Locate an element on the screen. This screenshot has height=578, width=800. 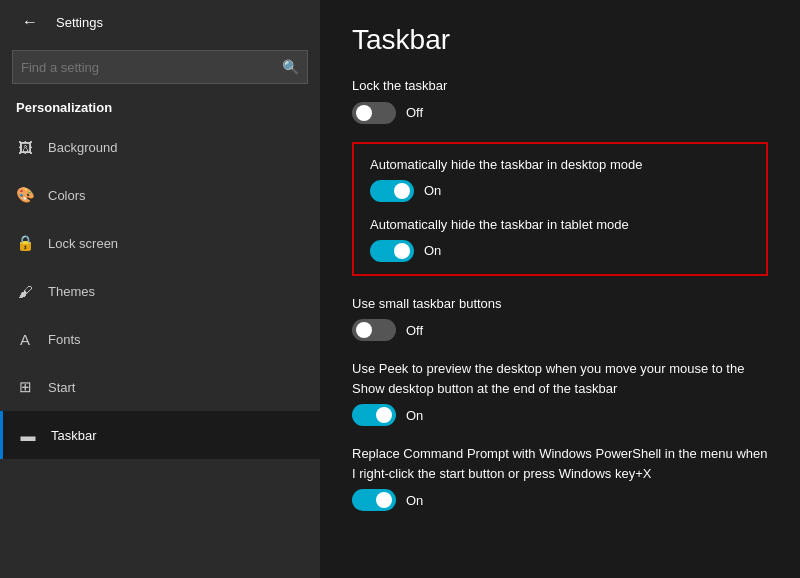
sidebar-header: ← Settings is located at coordinates (160, 22).